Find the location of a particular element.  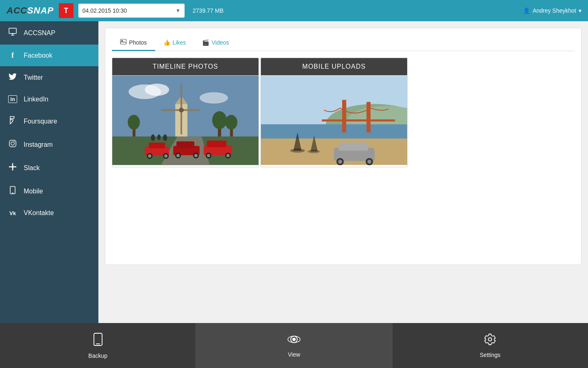

sidebar-label-vkontakte: VKontakte is located at coordinates (39, 213).